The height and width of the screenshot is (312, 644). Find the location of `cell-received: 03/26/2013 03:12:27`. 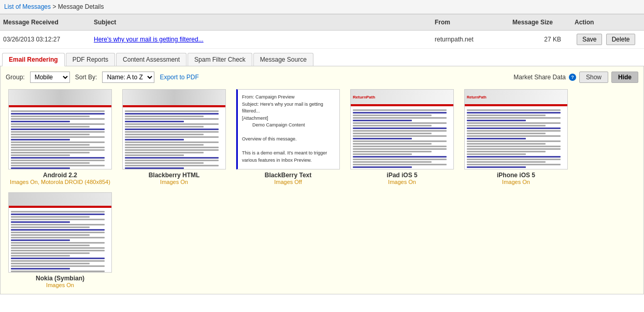

cell-received: 03/26/2013 03:12:27 is located at coordinates (46, 39).